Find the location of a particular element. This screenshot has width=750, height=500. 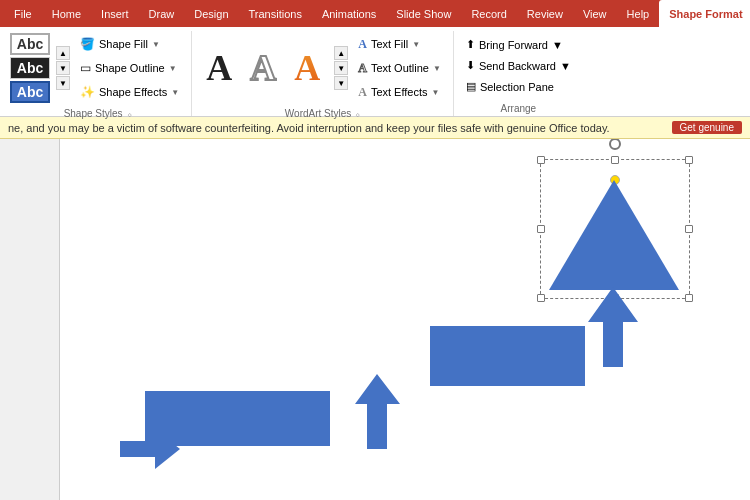

rotate-handle is located at coordinates (615, 144).